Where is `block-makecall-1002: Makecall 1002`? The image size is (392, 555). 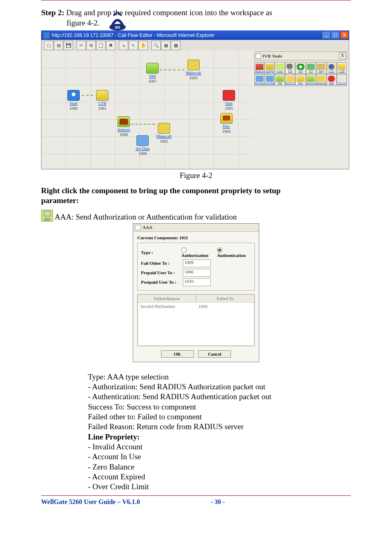 block-makecall-1002: Makecall 1002 is located at coordinates (164, 133).